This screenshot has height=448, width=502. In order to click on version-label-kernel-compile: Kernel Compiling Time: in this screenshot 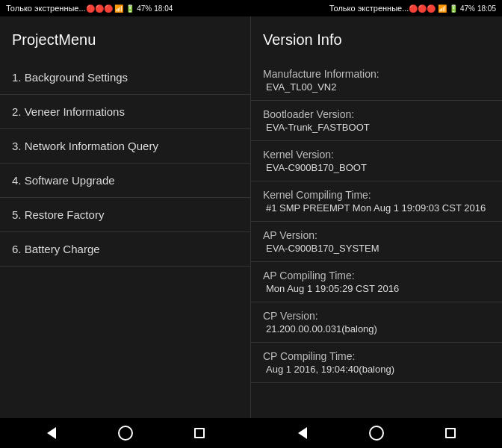, I will do `click(376, 195)`.